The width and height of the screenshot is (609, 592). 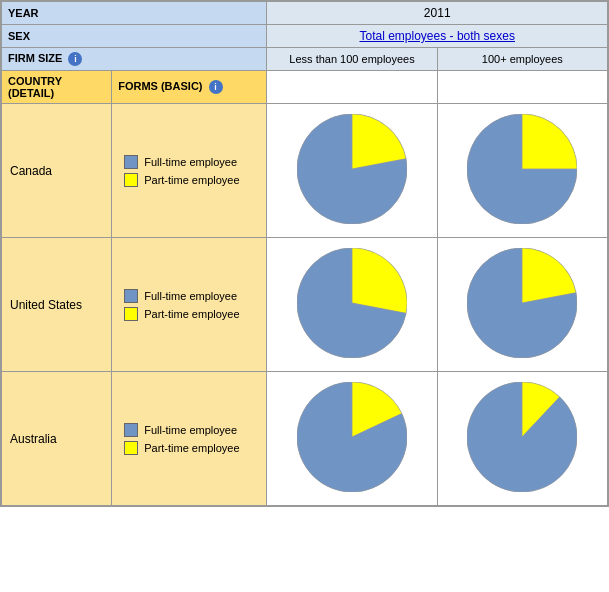 I want to click on year-value: 2011, so click(x=438, y=14).